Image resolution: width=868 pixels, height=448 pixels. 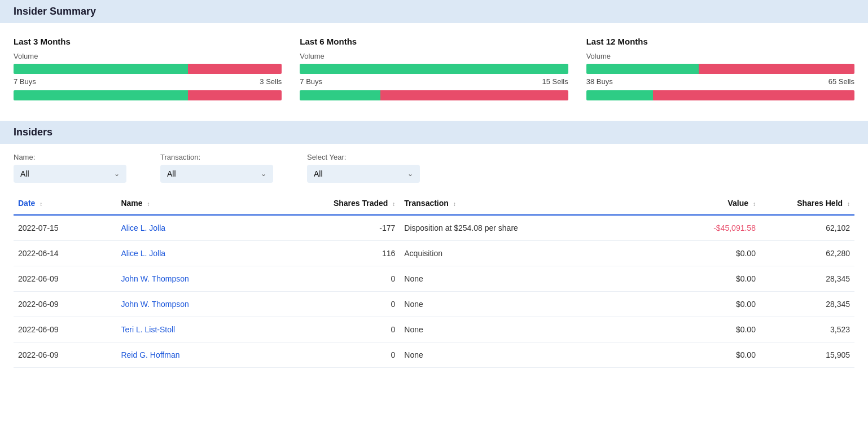 What do you see at coordinates (528, 203) in the screenshot?
I see `col-header-transaction: Transaction ↕` at bounding box center [528, 203].